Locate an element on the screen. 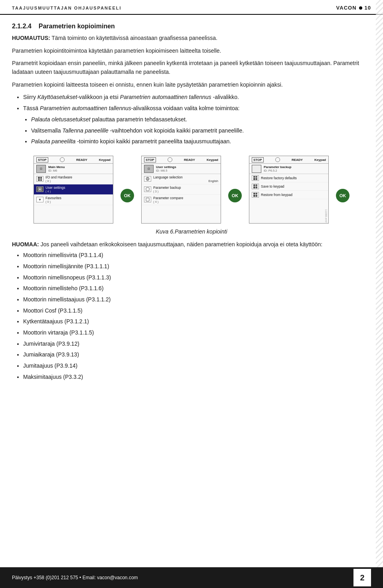 The width and height of the screenshot is (383, 588). panel-3: STOP READY Keypad Parameter backup ID: P… is located at coordinates (289, 190).